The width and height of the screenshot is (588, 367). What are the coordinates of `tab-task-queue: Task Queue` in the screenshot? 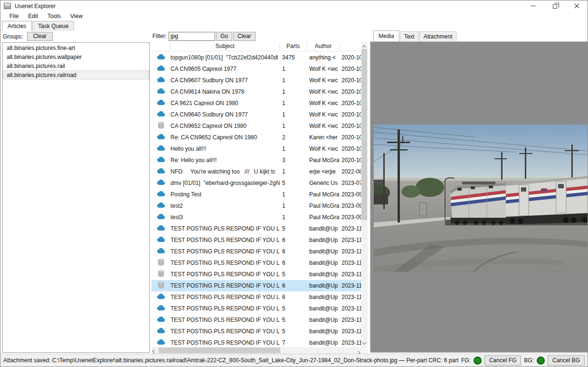 It's located at (53, 26).